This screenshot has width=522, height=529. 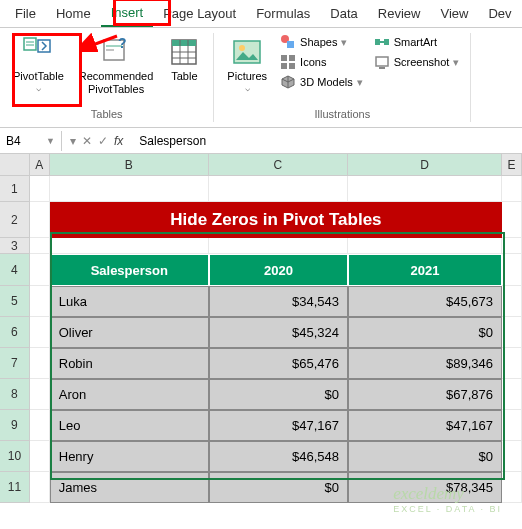 I want to click on table-header-salesperson: Salesperson, so click(x=130, y=270).